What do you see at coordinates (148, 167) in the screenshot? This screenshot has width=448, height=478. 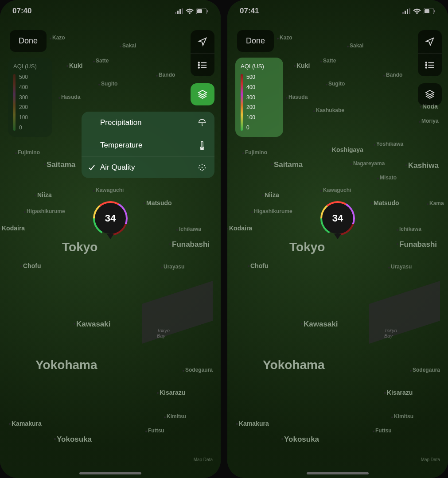 I see `menu-item-air-quality: Air Quality` at bounding box center [148, 167].